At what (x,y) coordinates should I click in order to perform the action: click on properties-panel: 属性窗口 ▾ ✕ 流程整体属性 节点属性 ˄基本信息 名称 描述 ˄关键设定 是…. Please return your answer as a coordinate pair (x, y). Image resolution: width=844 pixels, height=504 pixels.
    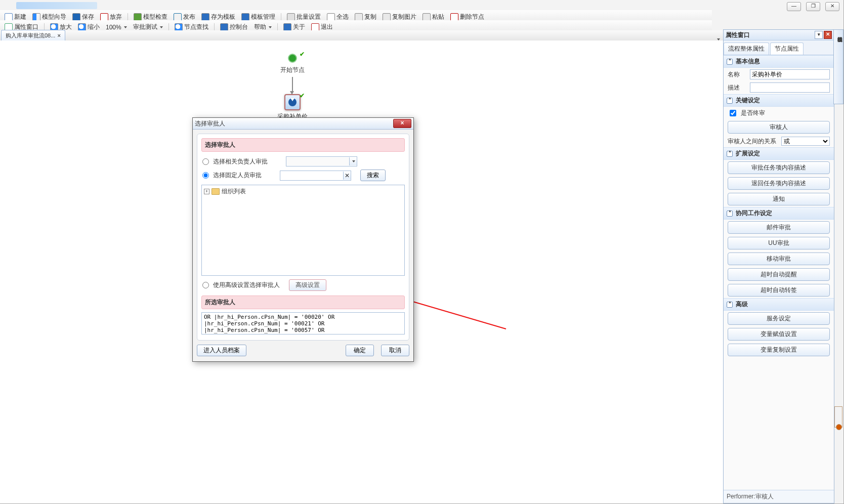
    Looking at the image, I should click on (779, 266).